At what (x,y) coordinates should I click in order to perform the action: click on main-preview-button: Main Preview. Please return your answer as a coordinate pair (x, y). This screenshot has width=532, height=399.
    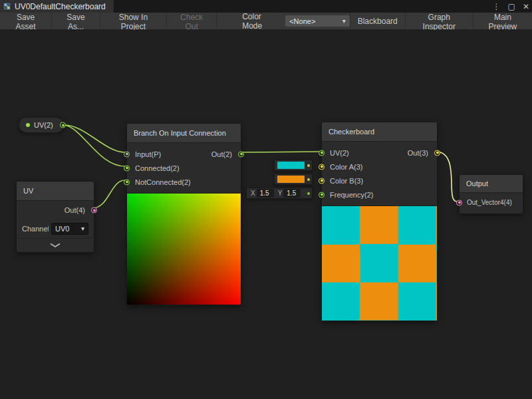
    Looking at the image, I should click on (503, 21).